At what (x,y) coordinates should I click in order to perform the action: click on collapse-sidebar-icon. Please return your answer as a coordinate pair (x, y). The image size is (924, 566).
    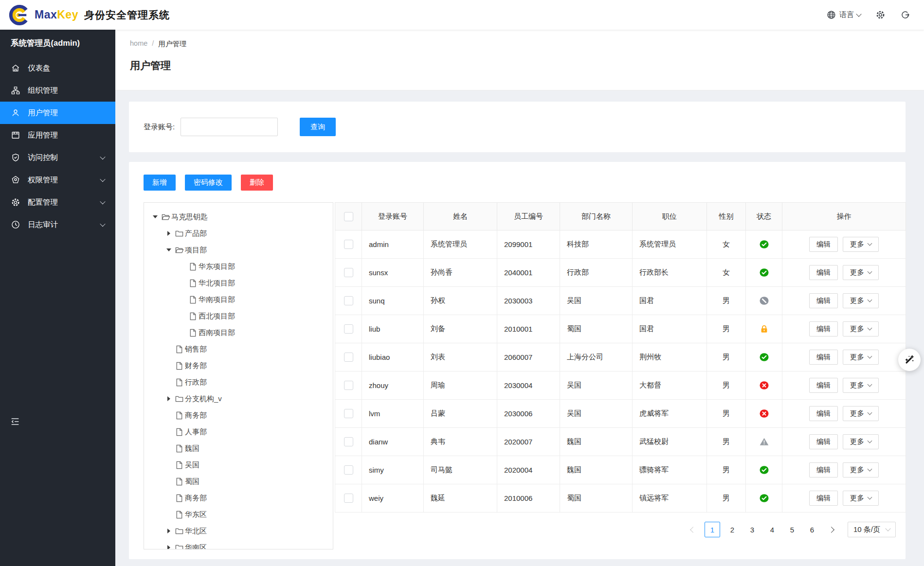
    Looking at the image, I should click on (15, 422).